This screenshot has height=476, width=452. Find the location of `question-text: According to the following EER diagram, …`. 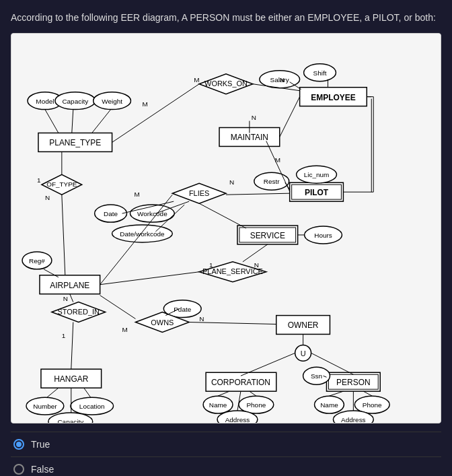

question-text: According to the following EER diagram, … is located at coordinates (226, 18).